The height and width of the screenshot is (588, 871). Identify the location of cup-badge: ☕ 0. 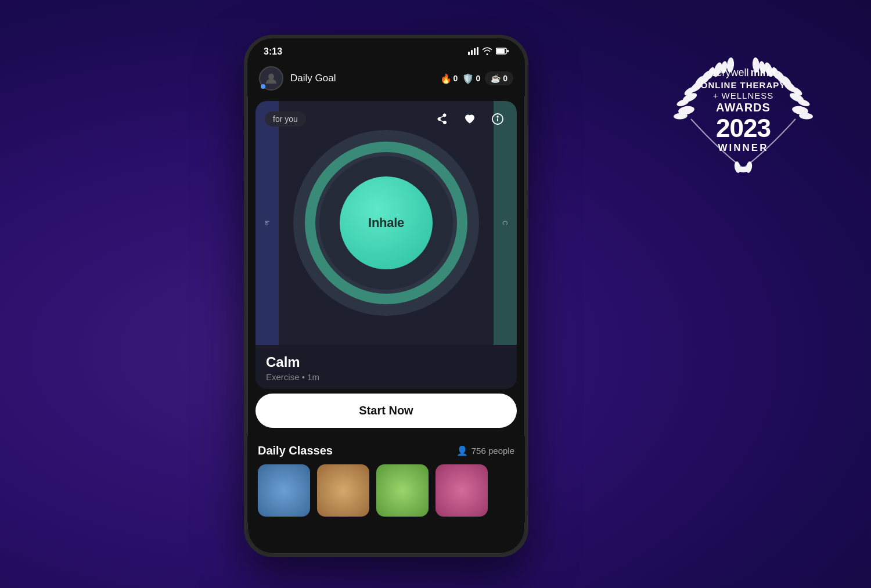
(499, 78).